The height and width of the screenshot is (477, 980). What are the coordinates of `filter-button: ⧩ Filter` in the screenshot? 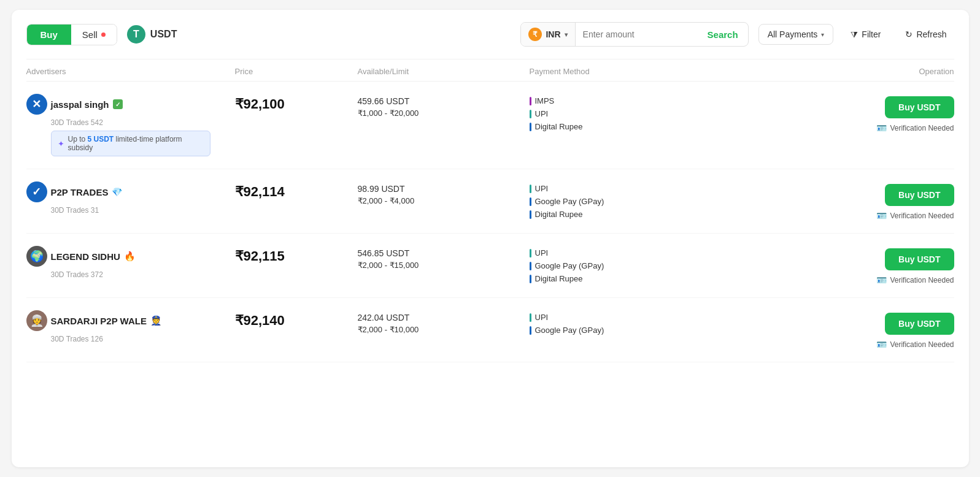 It's located at (865, 34).